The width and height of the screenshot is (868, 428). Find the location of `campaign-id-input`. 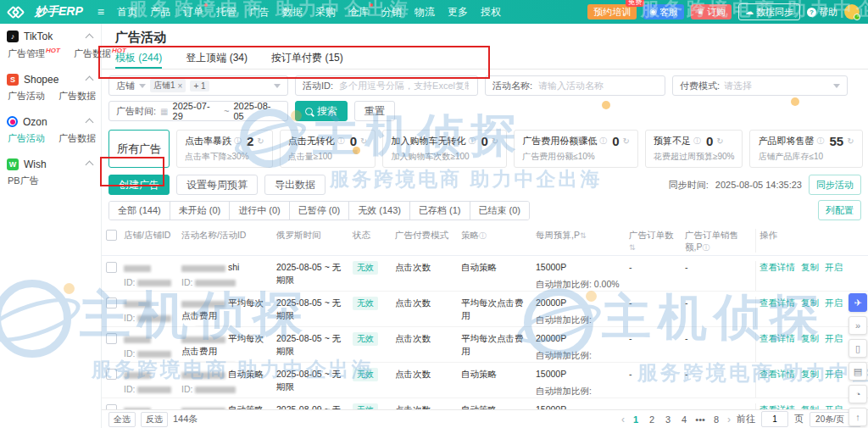

campaign-id-input is located at coordinates (403, 86).